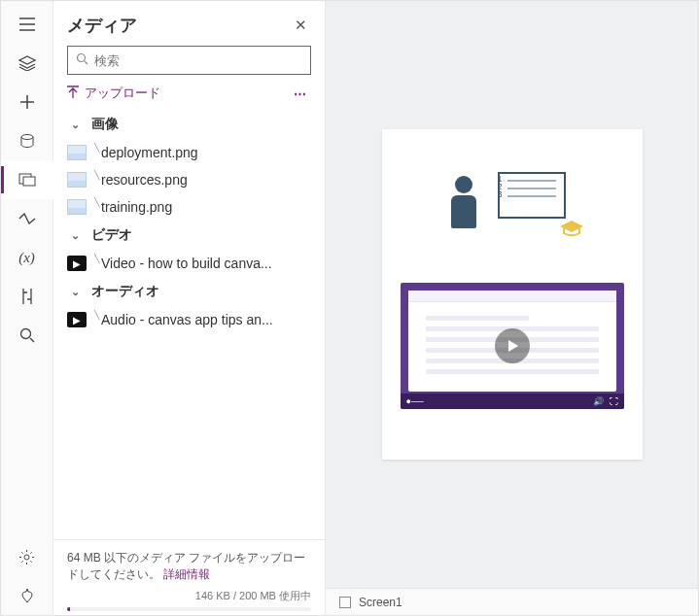 The image size is (699, 616). What do you see at coordinates (27, 296) in the screenshot?
I see `advanced-tools-icon` at bounding box center [27, 296].